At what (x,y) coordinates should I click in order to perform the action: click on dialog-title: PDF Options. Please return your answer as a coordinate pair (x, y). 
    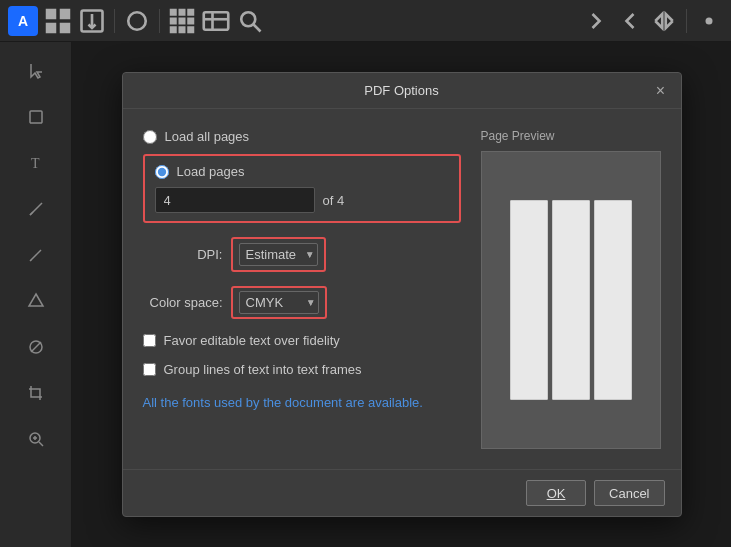
    Looking at the image, I should click on (401, 90).